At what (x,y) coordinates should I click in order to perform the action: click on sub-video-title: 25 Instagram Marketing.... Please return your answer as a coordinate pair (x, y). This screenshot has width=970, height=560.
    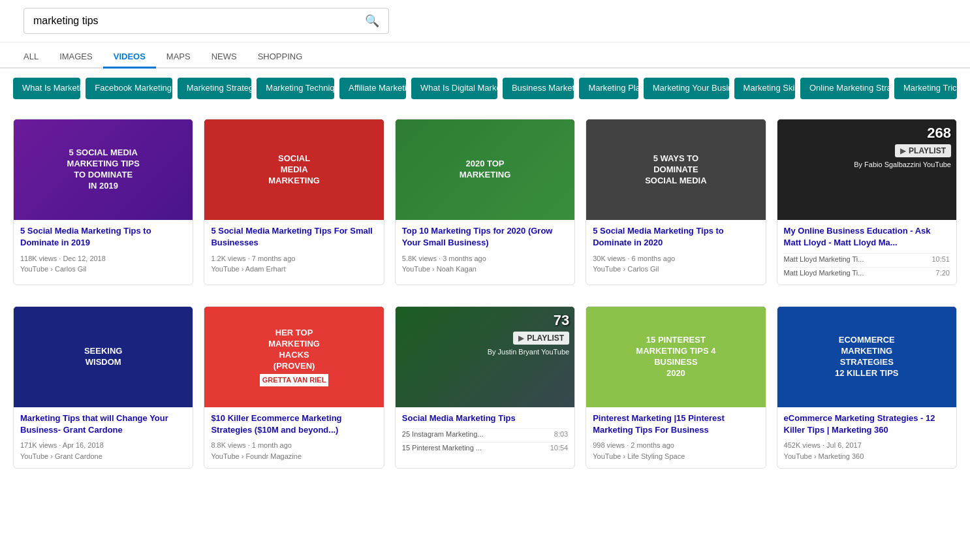
    Looking at the image, I should click on (475, 434).